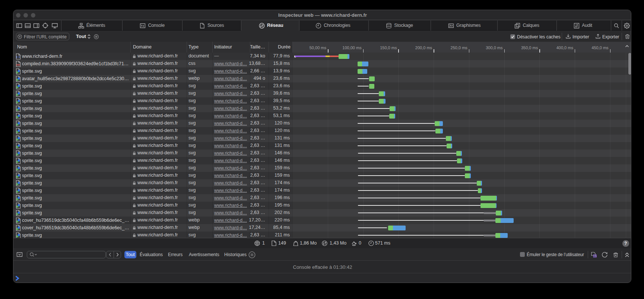  What do you see at coordinates (595, 256) in the screenshot?
I see `svg-text: JS` at bounding box center [595, 256].